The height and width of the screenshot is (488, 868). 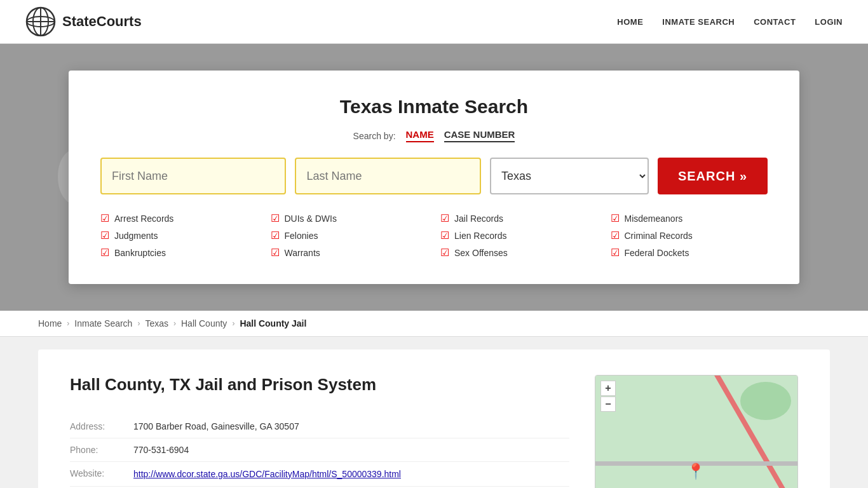 What do you see at coordinates (434, 22) in the screenshot?
I see `header: StateCourts HOME INMATE SEARCH CONTACT L…` at bounding box center [434, 22].